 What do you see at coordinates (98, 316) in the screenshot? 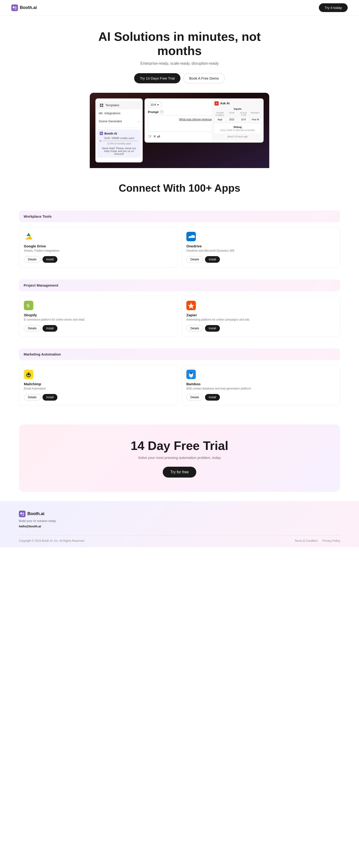
I see `app-card-1-0: S ShopifyE-commerce platform for online …` at bounding box center [98, 316].